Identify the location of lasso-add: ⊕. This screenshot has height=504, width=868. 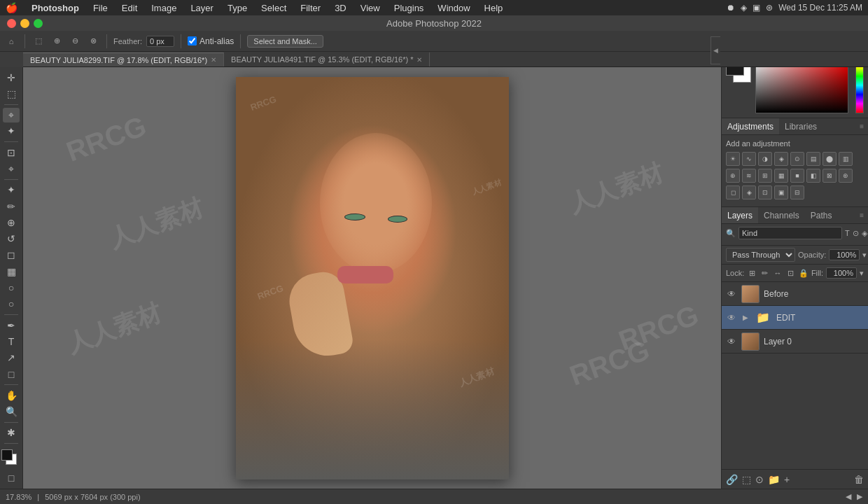
(57, 41).